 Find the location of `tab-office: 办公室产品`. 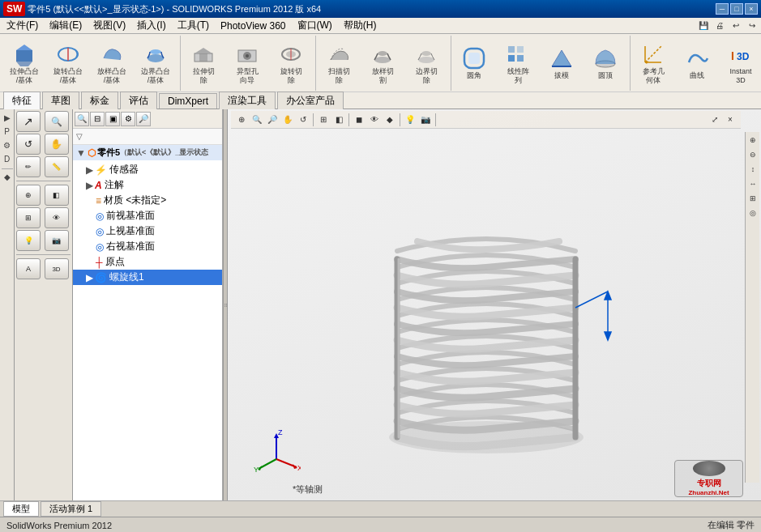

tab-office: 办公室产品 is located at coordinates (310, 100).